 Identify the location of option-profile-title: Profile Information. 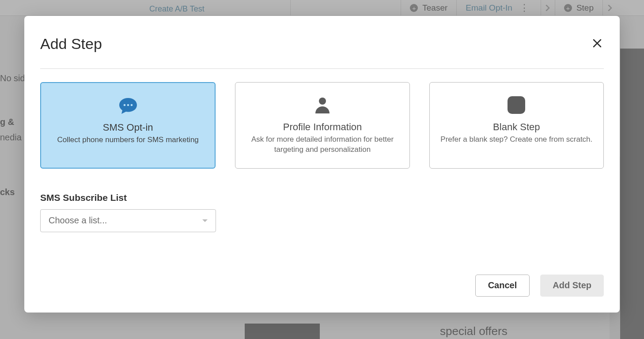
(322, 127).